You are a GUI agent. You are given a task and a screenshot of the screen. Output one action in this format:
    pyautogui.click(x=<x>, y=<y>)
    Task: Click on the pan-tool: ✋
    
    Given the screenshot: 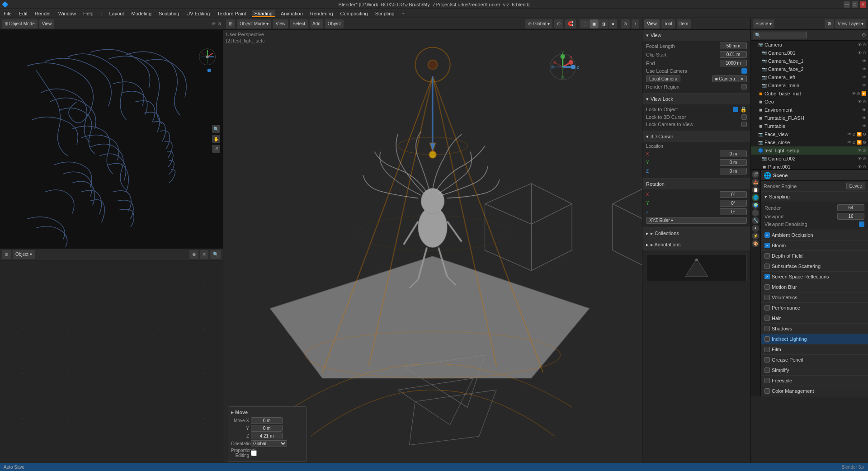 What is the action you would take?
    pyautogui.click(x=216, y=139)
    